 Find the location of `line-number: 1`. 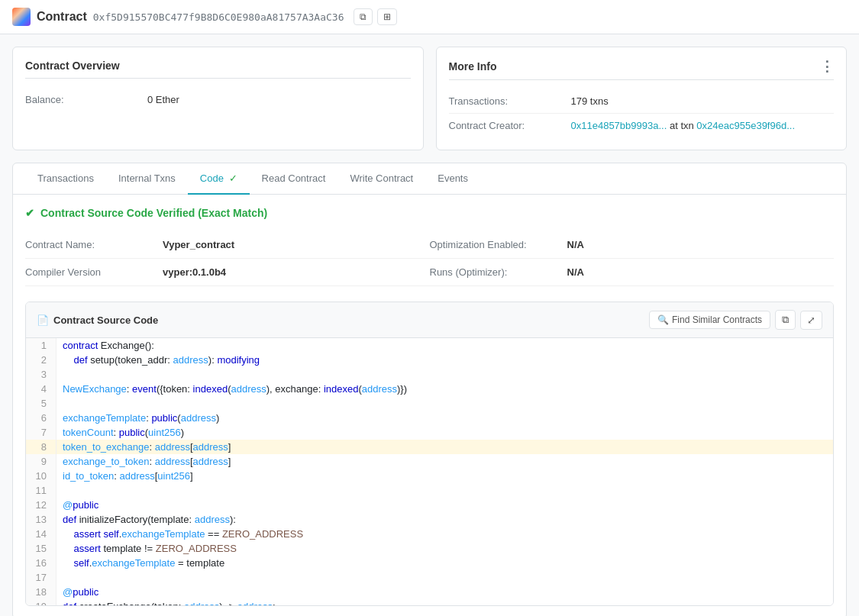

line-number: 1 is located at coordinates (41, 345).